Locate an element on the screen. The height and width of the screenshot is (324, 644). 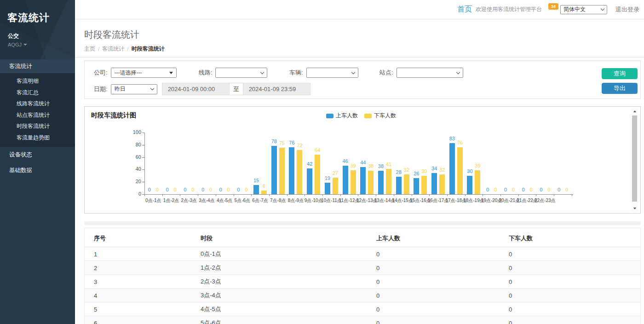
table-row: 21点-2点00 is located at coordinates (362, 268).